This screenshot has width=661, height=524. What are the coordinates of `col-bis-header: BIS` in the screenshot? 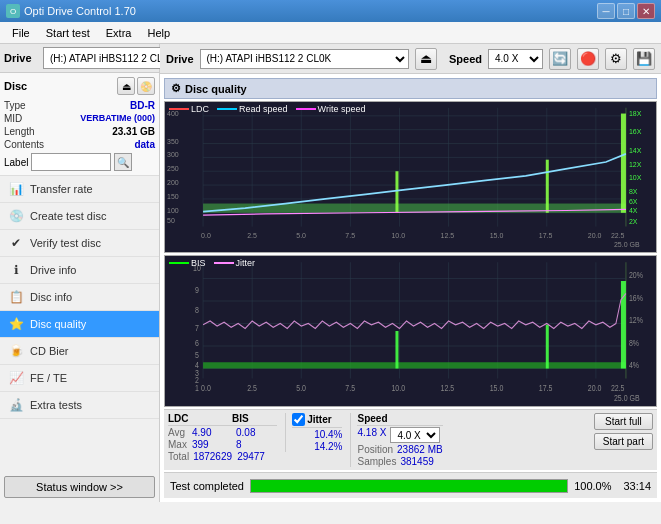 It's located at (252, 418).